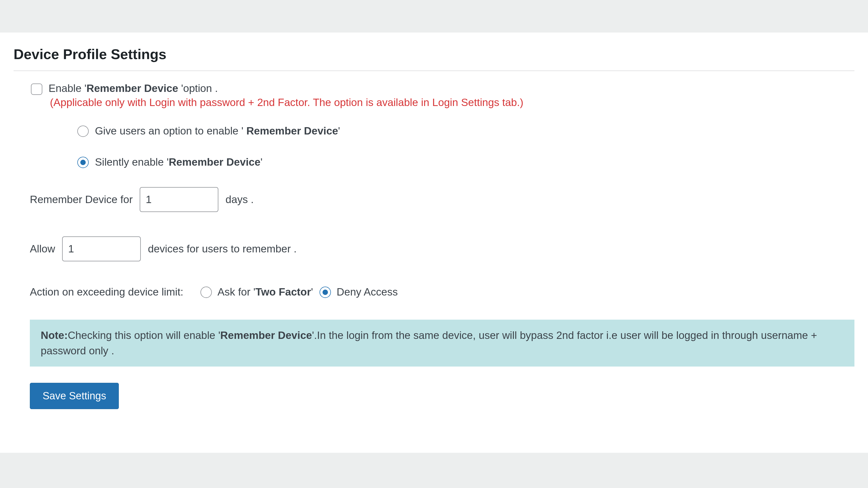 The height and width of the screenshot is (488, 868). I want to click on save-settings-button: Save Settings, so click(74, 396).